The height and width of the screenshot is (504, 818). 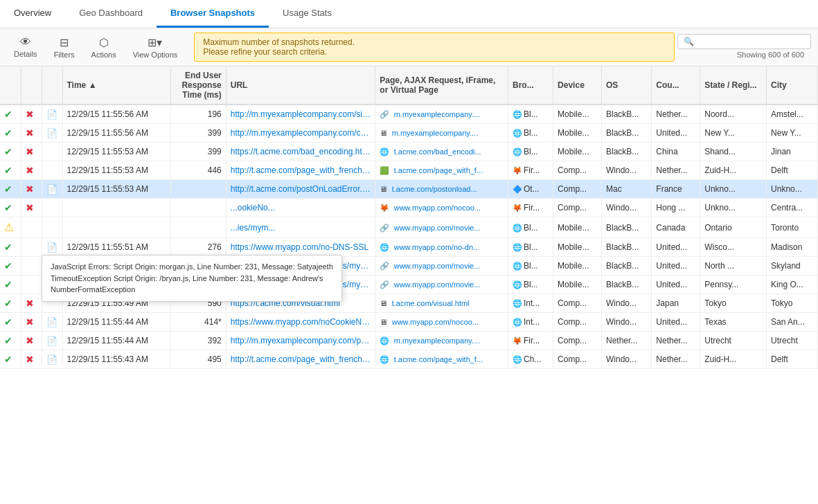 What do you see at coordinates (531, 360) in the screenshot?
I see `cell-browser: 🌐Ch...` at bounding box center [531, 360].